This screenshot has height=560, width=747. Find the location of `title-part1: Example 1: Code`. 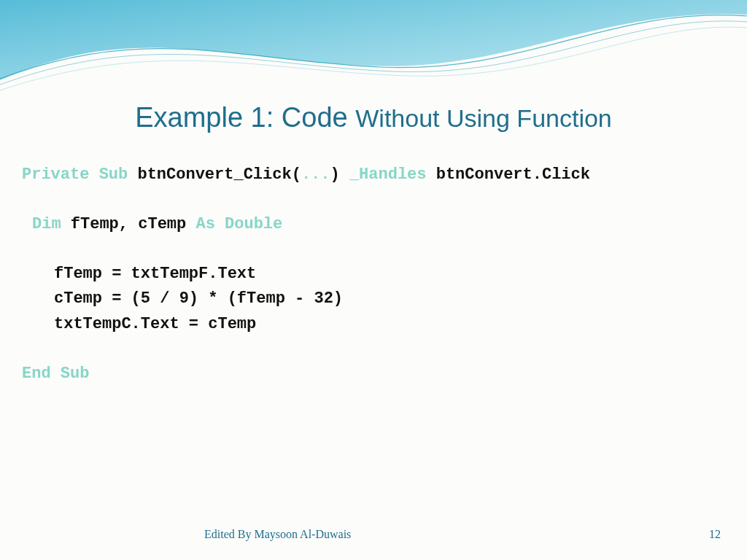

title-part1: Example 1: Code is located at coordinates (245, 117).